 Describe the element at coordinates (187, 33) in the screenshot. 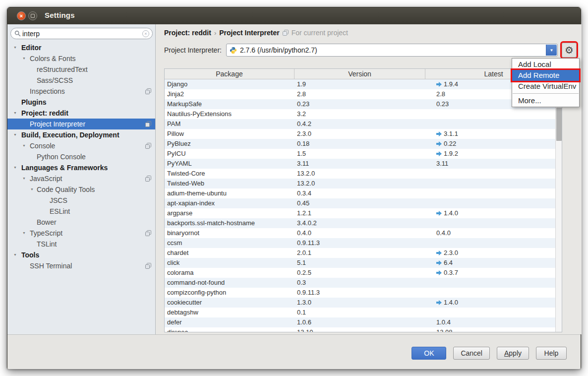

I see `breadcrumb-category: Project: reddit` at that location.